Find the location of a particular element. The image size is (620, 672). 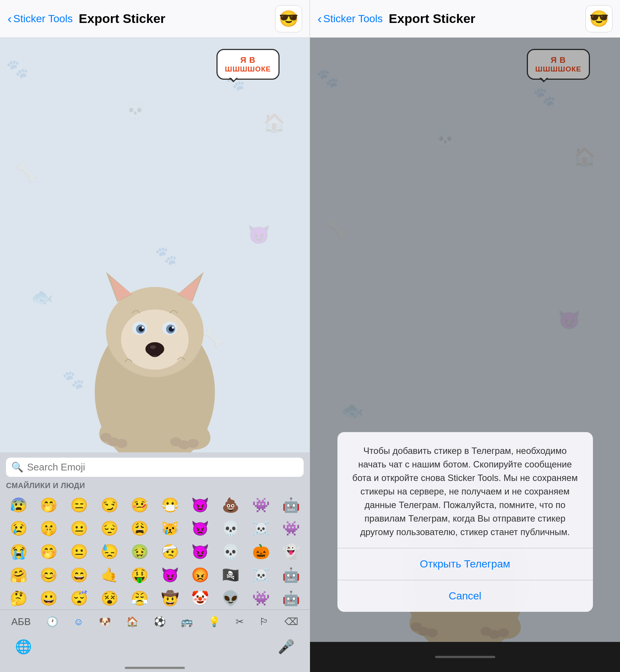

emoji-cell: 🤠 is located at coordinates (170, 598).